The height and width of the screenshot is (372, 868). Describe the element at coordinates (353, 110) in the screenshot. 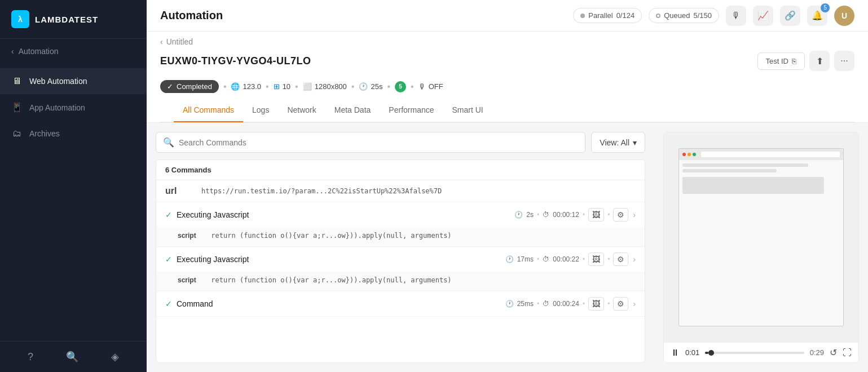

I see `tab-meta-data: Meta Data` at that location.